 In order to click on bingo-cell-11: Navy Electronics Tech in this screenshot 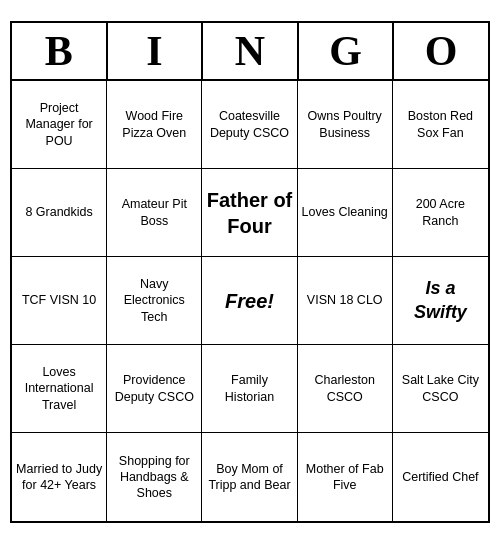, I will do `click(154, 301)`.